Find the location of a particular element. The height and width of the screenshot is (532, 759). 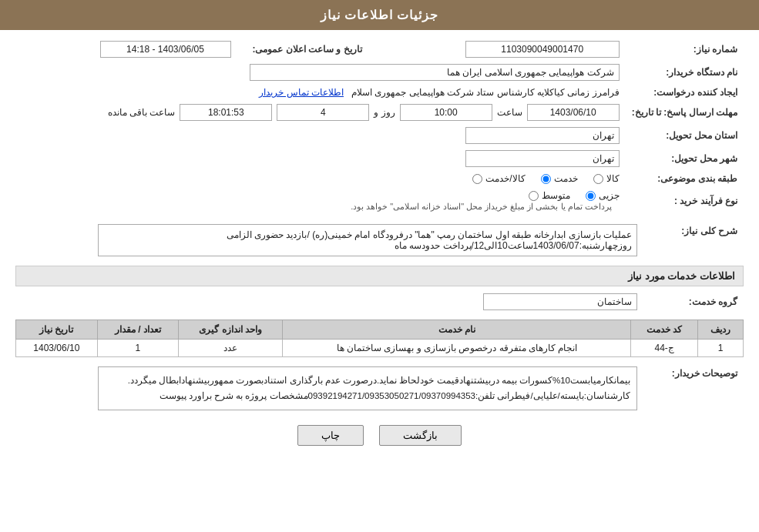

farayand-note: پرداخت تمام یا بخشی از مبلغ خریداز محل "… is located at coordinates (481, 206).